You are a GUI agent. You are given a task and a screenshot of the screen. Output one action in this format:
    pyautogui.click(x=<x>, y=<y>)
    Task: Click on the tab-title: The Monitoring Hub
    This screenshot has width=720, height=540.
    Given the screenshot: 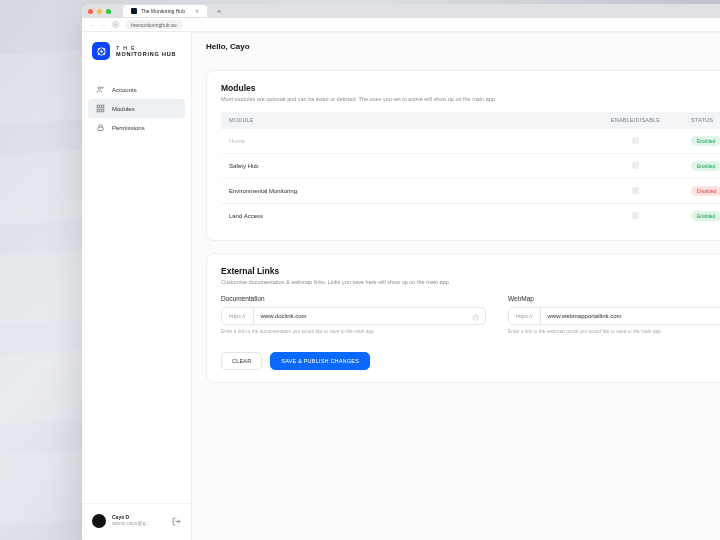 What is the action you would take?
    pyautogui.click(x=163, y=11)
    